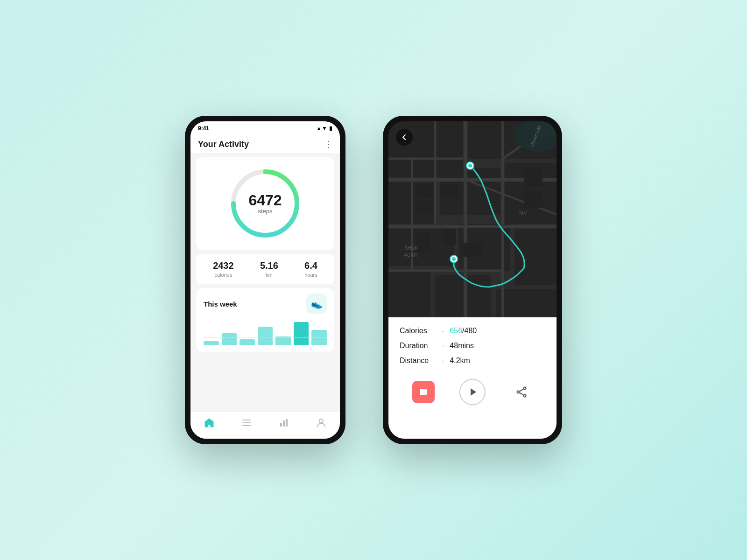 Image resolution: width=747 pixels, height=560 pixels. I want to click on hours-value: 6.4, so click(311, 266).